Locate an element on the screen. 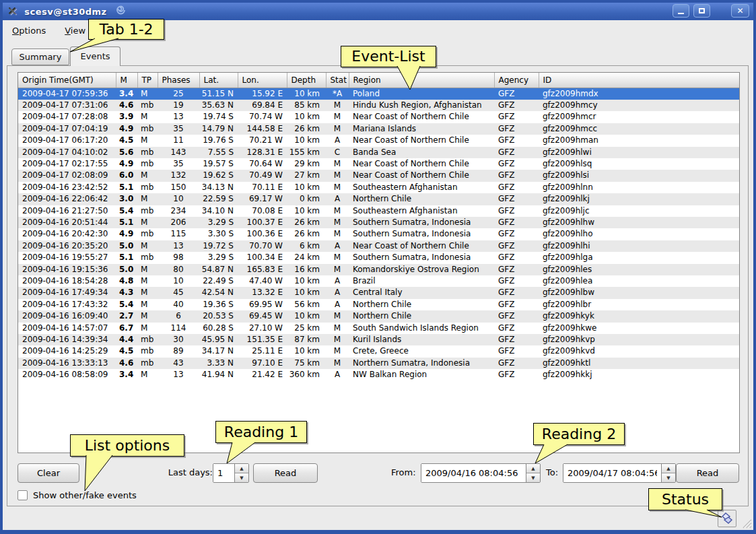  table-row: 2009-04-17 07:59:363.4M2551.15 N15.92 E1… is located at coordinates (378, 94).